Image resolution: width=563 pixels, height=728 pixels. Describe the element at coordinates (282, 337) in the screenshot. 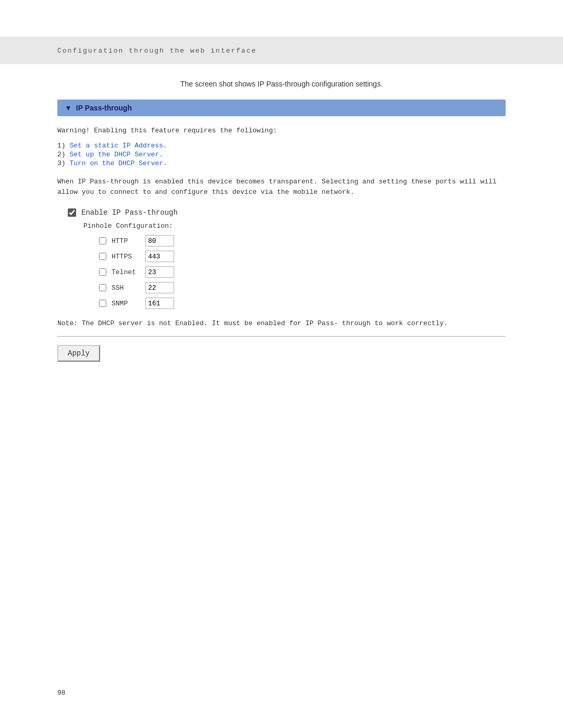

I see `divider` at that location.